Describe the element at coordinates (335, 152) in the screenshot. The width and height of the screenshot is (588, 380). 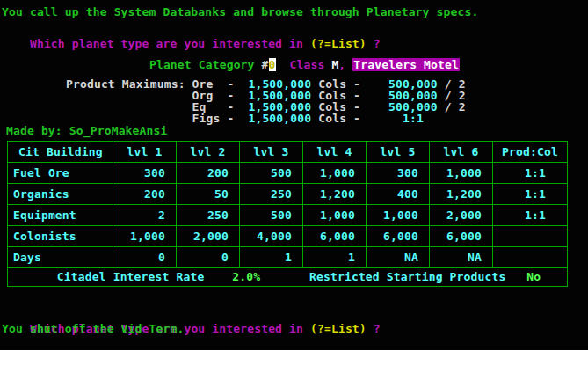
I see `table-header-lvl4: lvl 4` at that location.